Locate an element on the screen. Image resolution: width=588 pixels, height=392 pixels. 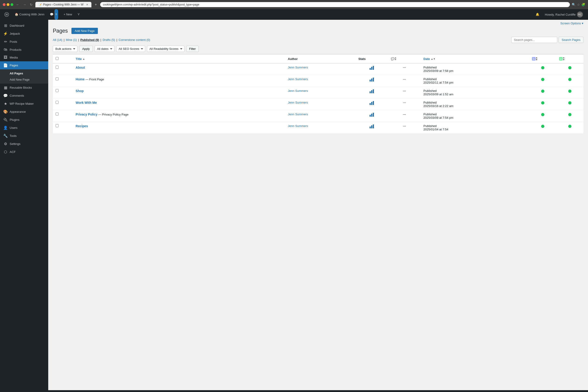
sidebar-item-appearance: 🎨 Appearance is located at coordinates (24, 112).